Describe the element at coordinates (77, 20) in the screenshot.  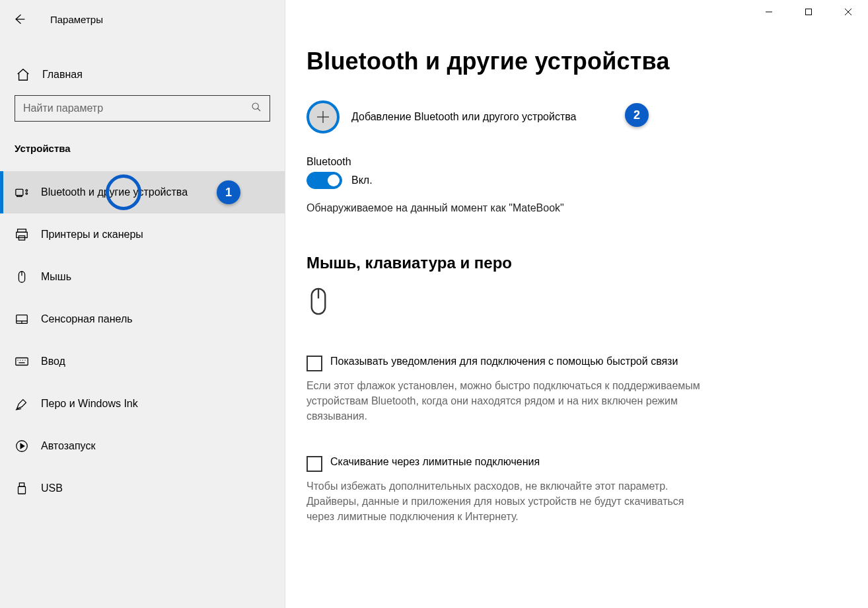
I see `app-title: Параметры` at that location.